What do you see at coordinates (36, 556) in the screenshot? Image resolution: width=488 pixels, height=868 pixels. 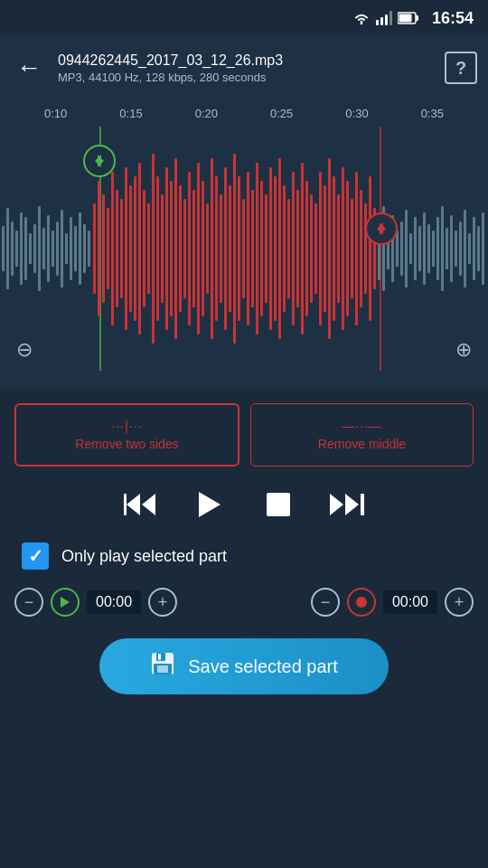 I see `checkbox-checkmark: ✓` at bounding box center [36, 556].